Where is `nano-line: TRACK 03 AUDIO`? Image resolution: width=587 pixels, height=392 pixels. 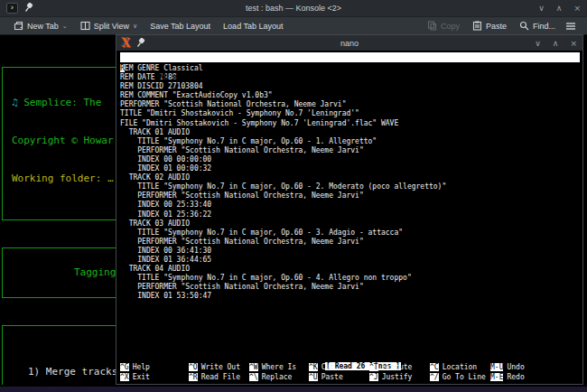 nano-line: TRACK 03 AUDIO is located at coordinates (350, 224).